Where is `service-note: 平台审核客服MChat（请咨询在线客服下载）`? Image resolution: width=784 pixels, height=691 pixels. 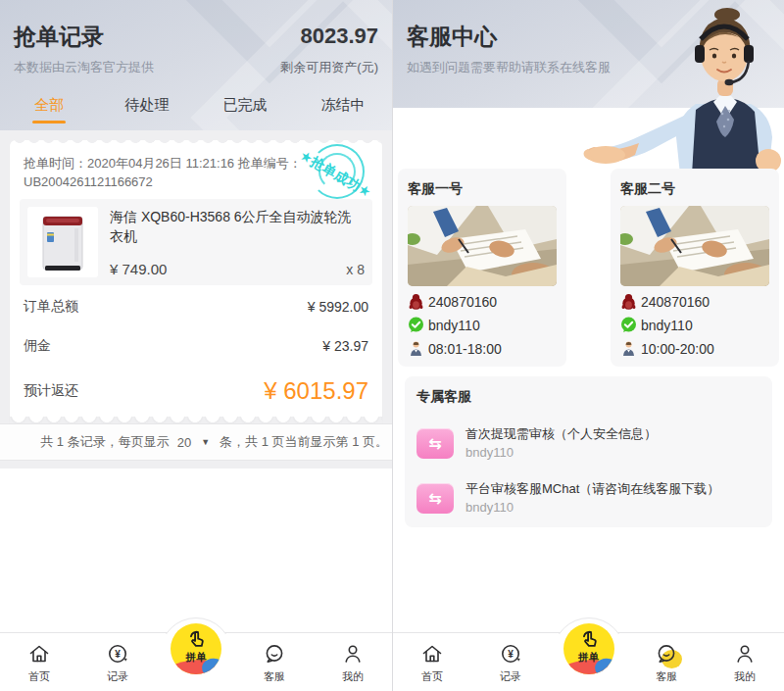 service-note: 平台审核客服MChat（请咨询在线客服下载） is located at coordinates (592, 488).